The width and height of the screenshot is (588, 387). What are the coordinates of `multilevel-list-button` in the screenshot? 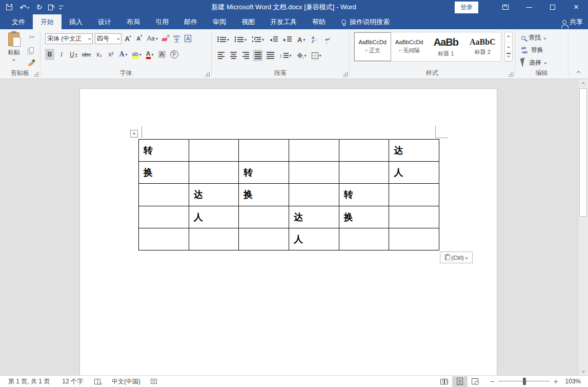 It's located at (258, 40).